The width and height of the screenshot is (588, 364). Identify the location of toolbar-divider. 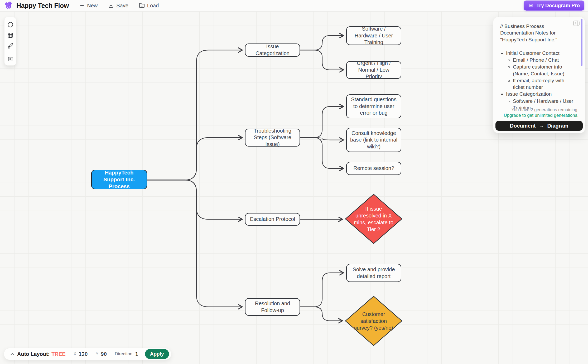
(10, 52).